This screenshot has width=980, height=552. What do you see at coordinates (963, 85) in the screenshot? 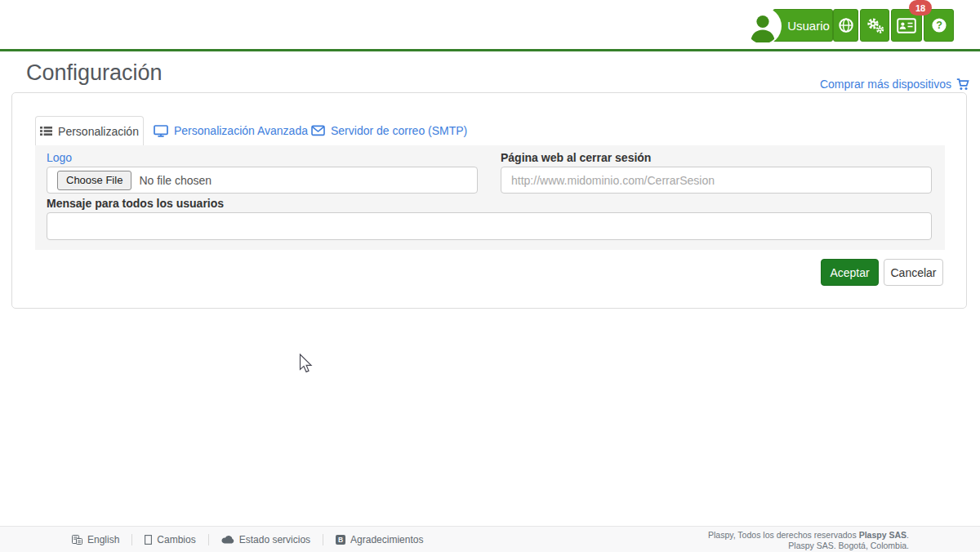
I see `shopping-cart-icon` at bounding box center [963, 85].